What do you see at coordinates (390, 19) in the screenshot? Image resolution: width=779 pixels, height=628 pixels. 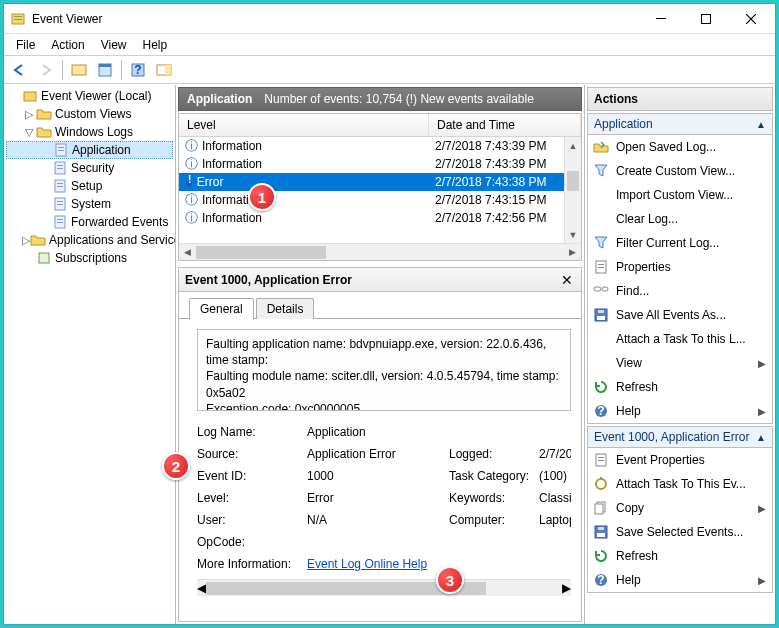 I see `titlebar: Event Viewer` at bounding box center [390, 19].